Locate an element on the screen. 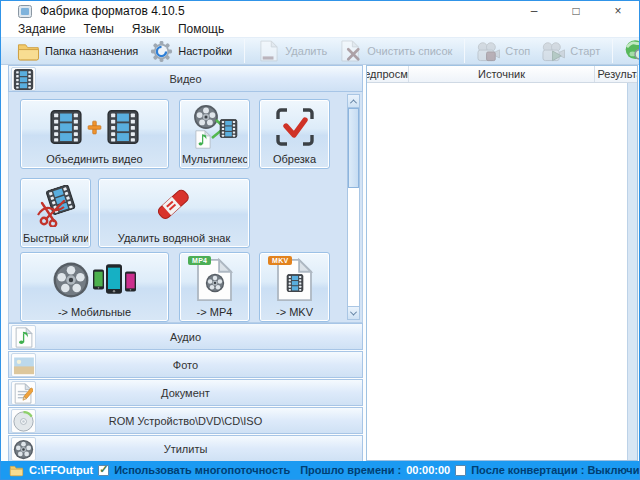 Image resolution: width=640 pixels, height=480 pixels. clear-list-icon is located at coordinates (350, 52).